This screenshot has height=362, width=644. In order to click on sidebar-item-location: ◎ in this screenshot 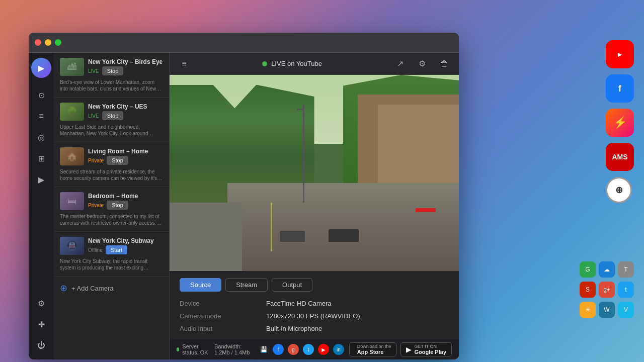, I will do `click(41, 137)`.